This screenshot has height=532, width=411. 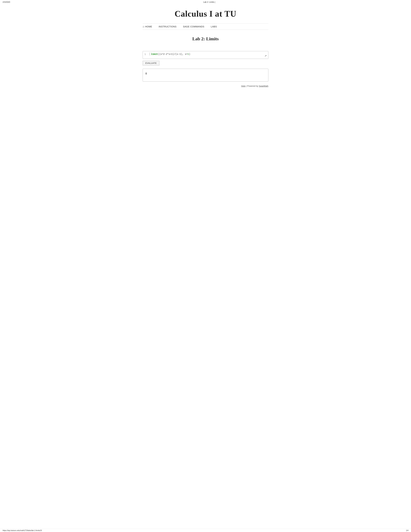 What do you see at coordinates (209, 2) in the screenshot?
I see `tab-title: Lab 2: Limits |` at bounding box center [209, 2].